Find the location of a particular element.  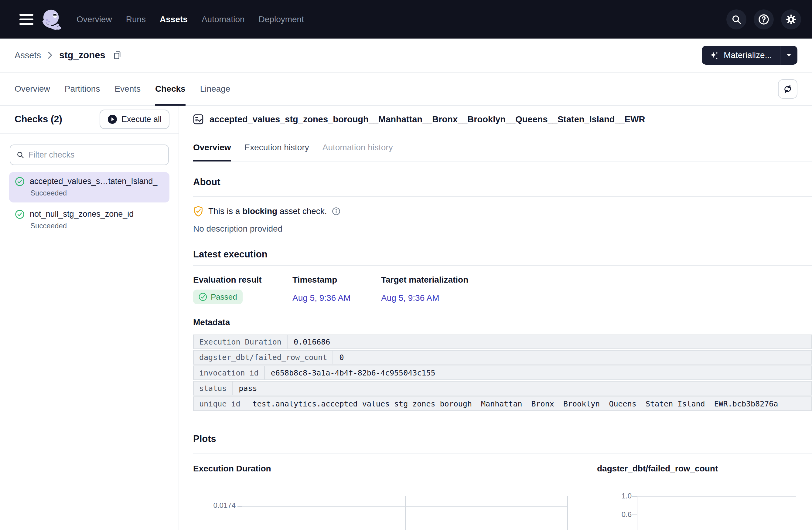

nav-item-overview: Overview is located at coordinates (94, 19).